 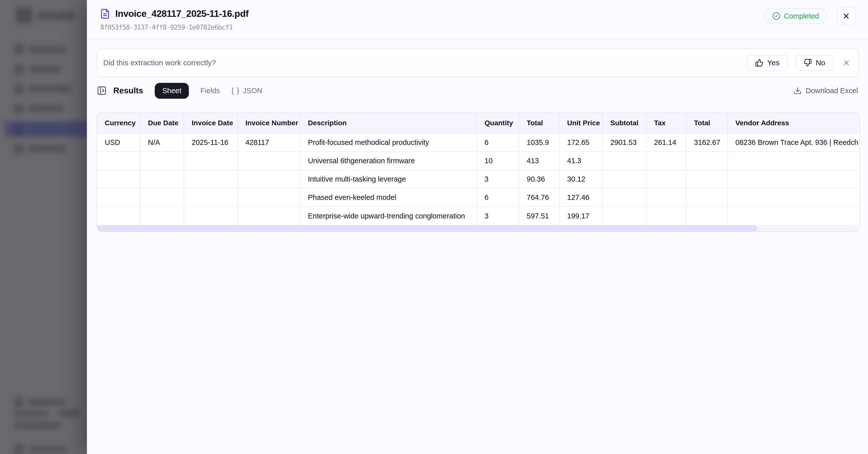 I want to click on sheet-header-row: Currency Due Date Invoice Date Invoice N…, so click(x=478, y=123).